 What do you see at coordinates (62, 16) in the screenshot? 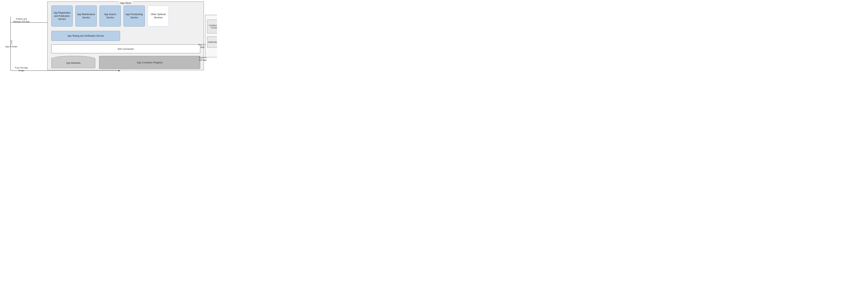
I see `service-app-registration: App Registration and Publication Service` at bounding box center [62, 16].